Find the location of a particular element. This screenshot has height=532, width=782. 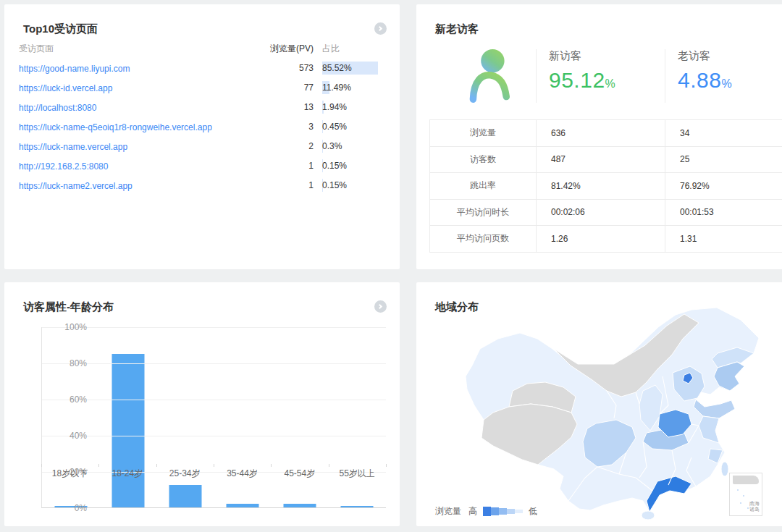

col-page: 受访页面 is located at coordinates (139, 49).